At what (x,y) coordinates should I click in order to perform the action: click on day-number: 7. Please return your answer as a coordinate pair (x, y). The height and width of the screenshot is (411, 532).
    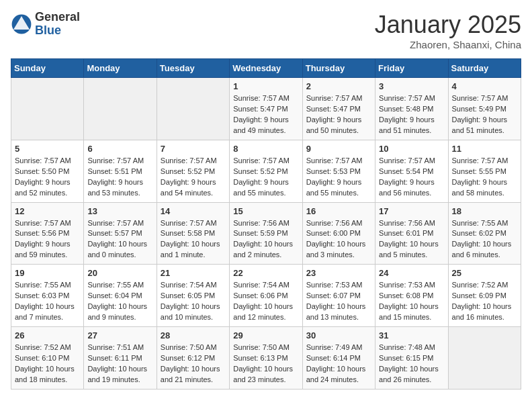
    Looking at the image, I should click on (193, 149).